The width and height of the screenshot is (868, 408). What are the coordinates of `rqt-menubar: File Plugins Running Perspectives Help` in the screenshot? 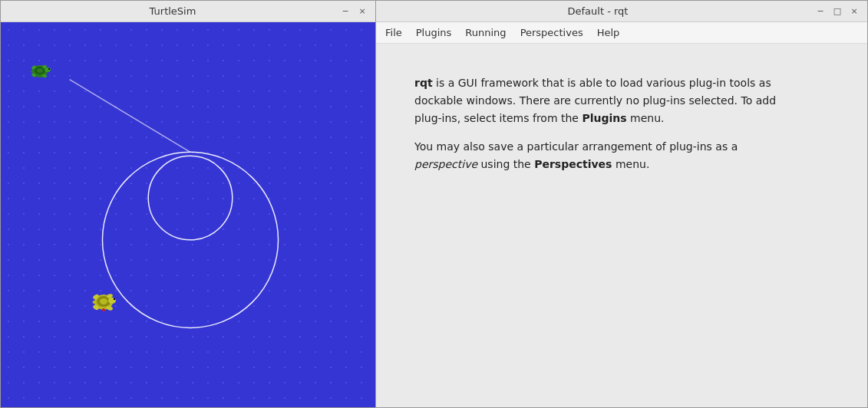 It's located at (622, 33).